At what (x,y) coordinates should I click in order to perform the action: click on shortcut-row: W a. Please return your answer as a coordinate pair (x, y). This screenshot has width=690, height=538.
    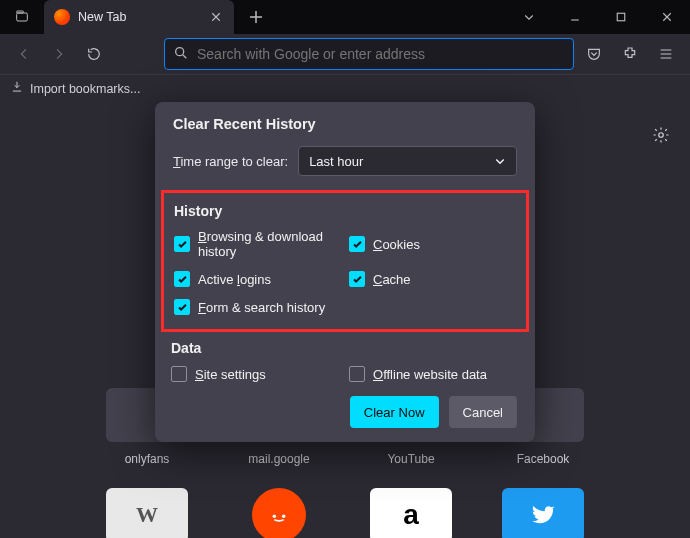
    Looking at the image, I should click on (345, 513).